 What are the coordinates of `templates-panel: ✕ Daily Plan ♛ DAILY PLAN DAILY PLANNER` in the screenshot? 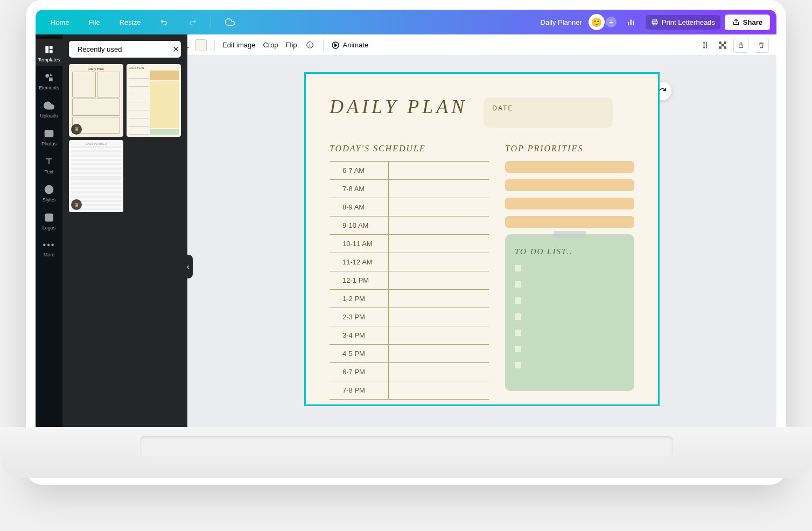 It's located at (125, 255).